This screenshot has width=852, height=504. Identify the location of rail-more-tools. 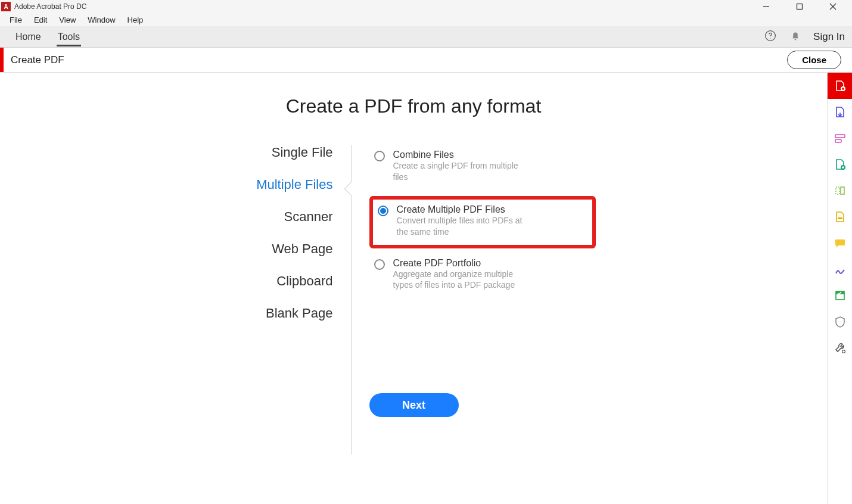
(840, 348).